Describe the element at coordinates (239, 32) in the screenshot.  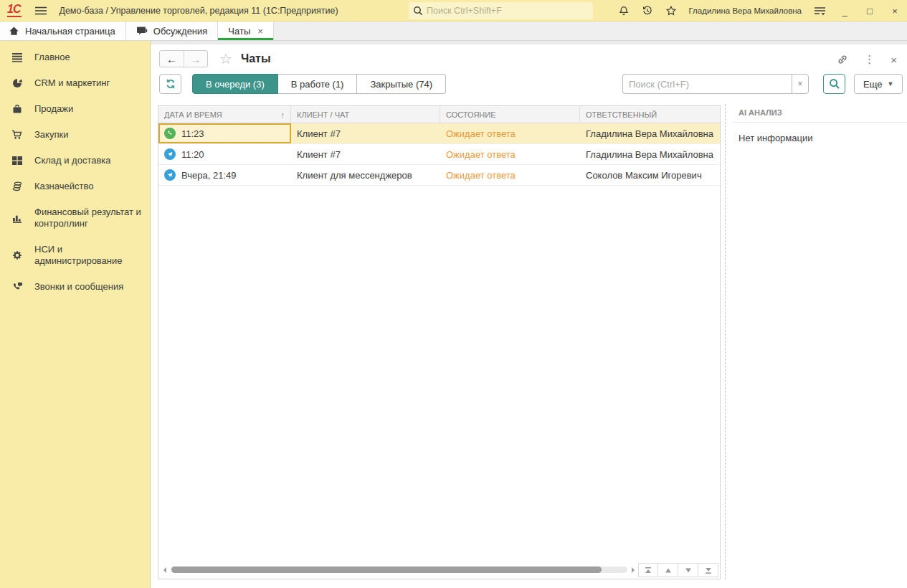
I see `tab-label: Чаты` at that location.